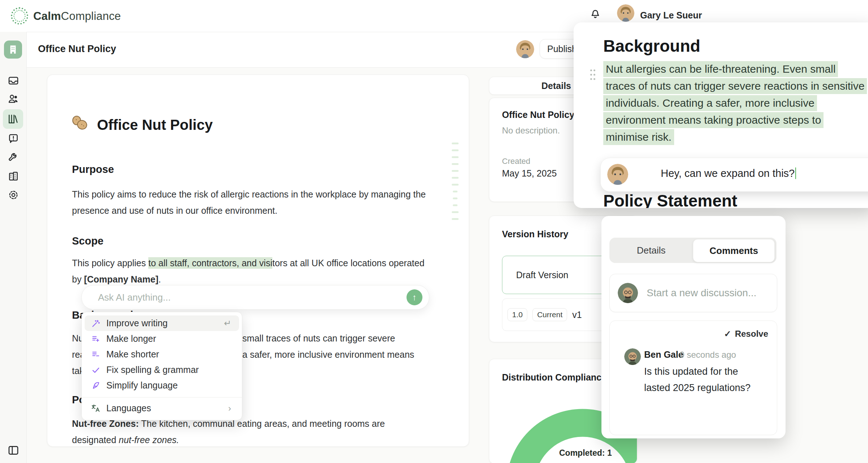 The height and width of the screenshot is (463, 868). Describe the element at coordinates (735, 86) in the screenshot. I see `highlighted-line: traces of nuts can trigger severe reacti…` at that location.